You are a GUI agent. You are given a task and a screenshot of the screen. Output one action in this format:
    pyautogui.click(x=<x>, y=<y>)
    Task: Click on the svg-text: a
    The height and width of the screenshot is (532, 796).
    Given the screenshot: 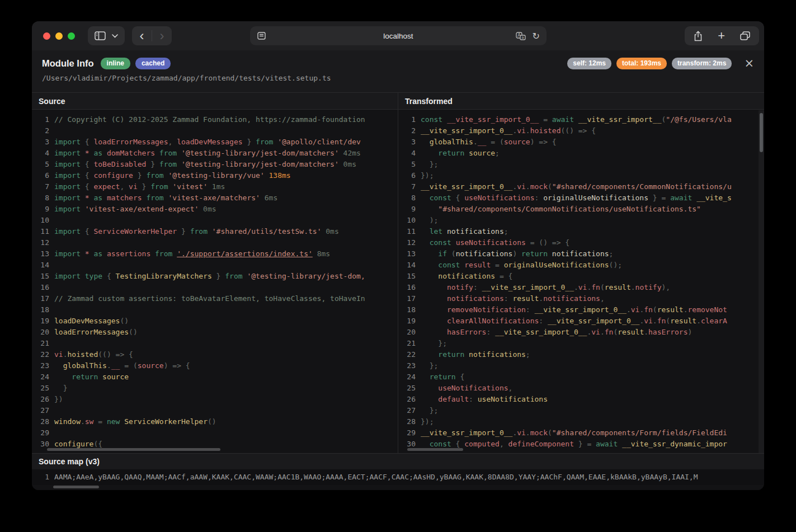 What is the action you would take?
    pyautogui.click(x=522, y=37)
    